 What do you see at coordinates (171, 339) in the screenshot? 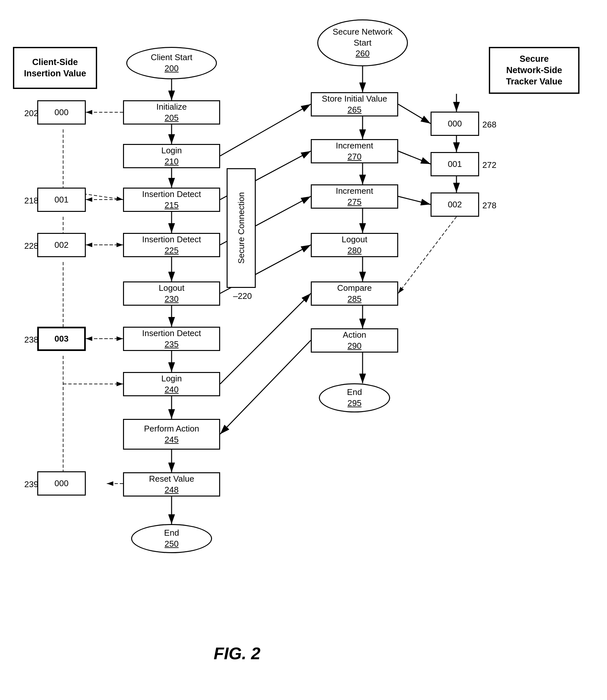
I see `insertion-detect-235-node: Insertion Detect235` at bounding box center [171, 339].